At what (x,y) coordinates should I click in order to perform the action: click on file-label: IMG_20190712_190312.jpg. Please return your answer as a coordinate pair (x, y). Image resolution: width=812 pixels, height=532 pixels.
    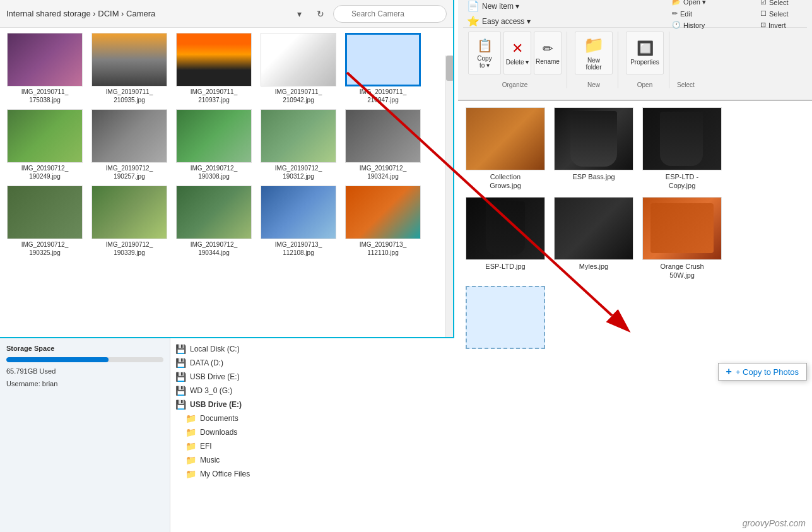
    Looking at the image, I should click on (299, 172).